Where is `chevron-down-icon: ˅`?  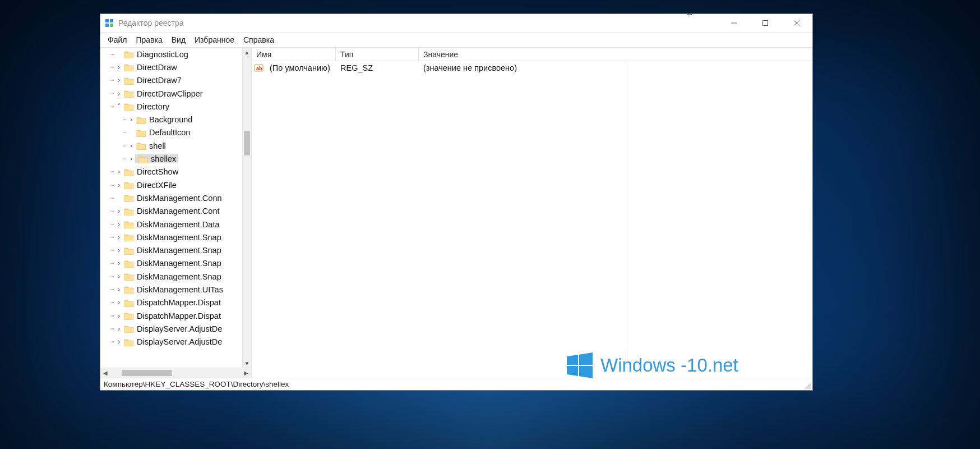
chevron-down-icon: ˅ is located at coordinates (119, 107).